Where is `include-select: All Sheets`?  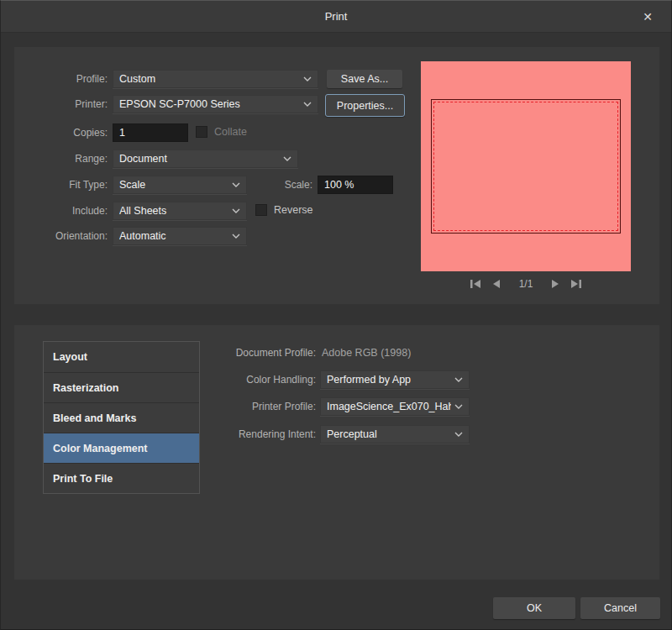
include-select: All Sheets is located at coordinates (180, 211).